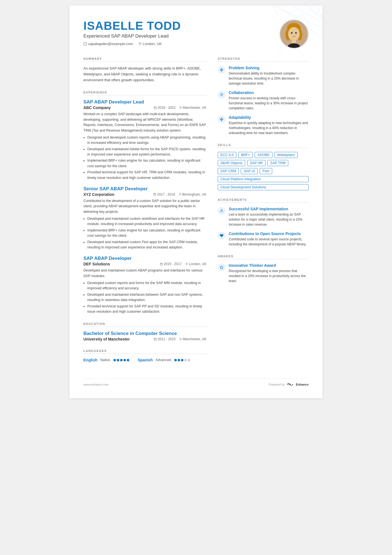  I want to click on experience-label: EXPERIENCE, so click(145, 93).